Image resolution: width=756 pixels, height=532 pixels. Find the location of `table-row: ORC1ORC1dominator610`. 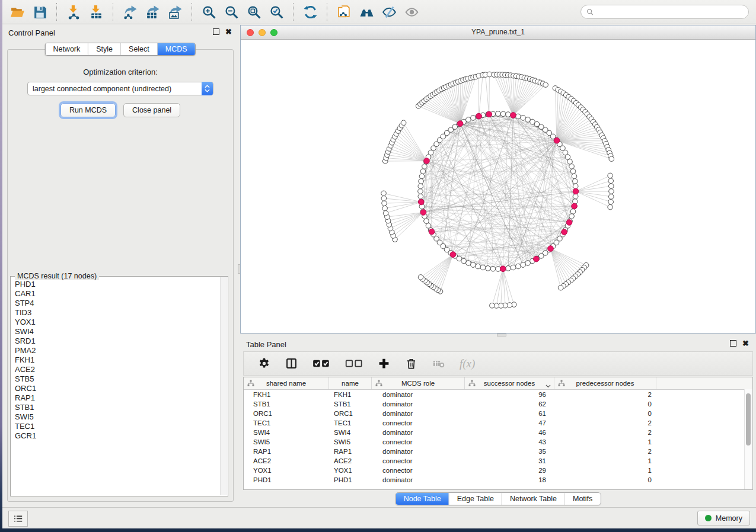

table-row: ORC1ORC1dominator610 is located at coordinates (498, 414).